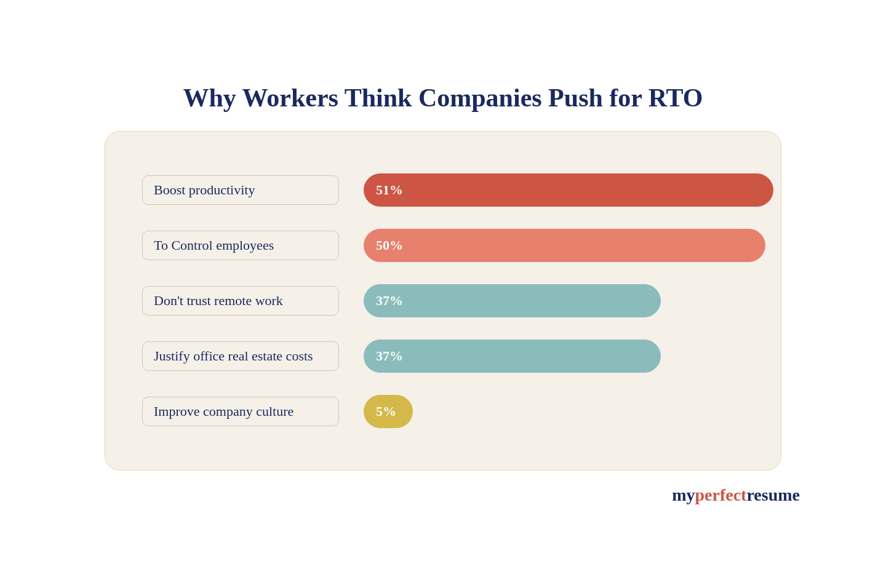 The image size is (886, 588). Describe the element at coordinates (569, 190) in the screenshot. I see `bar-fill-boost-productivity: 51%` at that location.